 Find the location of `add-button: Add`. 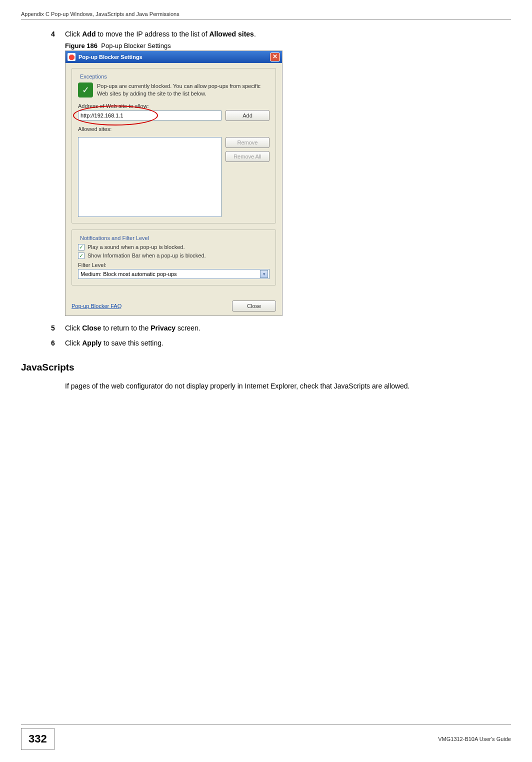

add-button: Add is located at coordinates (248, 116).